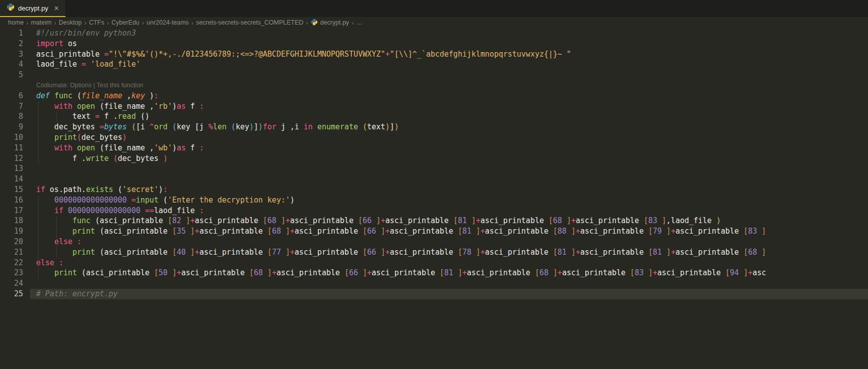 This screenshot has height=369, width=868. What do you see at coordinates (449, 54) in the screenshot?
I see `code-line-text: asci_printable ="!\"#$%&'()*+,-./0123456…` at bounding box center [449, 54].